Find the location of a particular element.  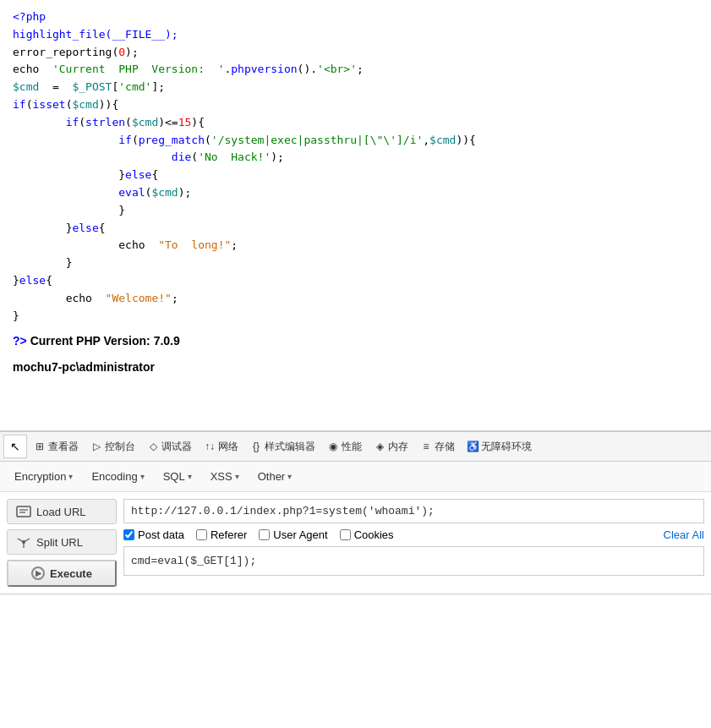

hackbar-right-section: Post data Referer User Agent Cookies Cle… is located at coordinates (414, 543).